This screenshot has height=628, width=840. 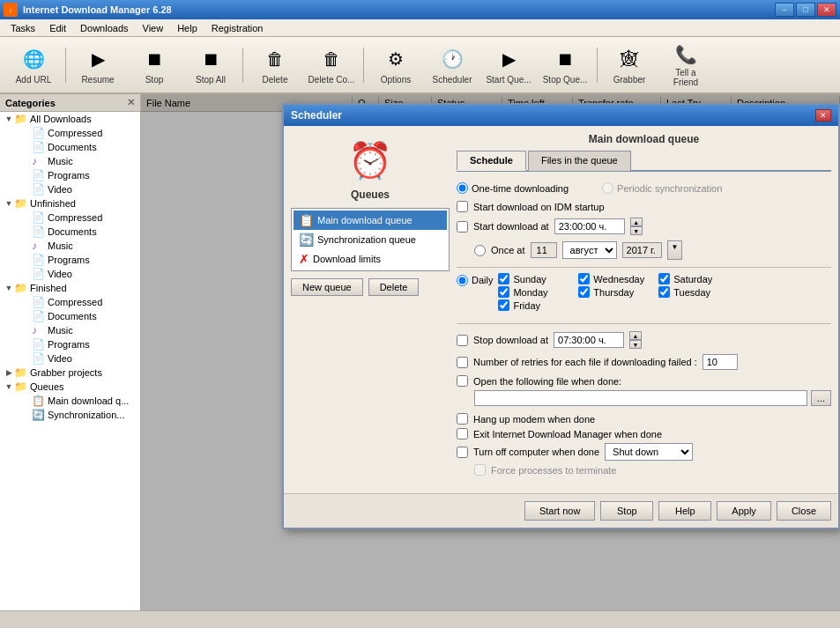 What do you see at coordinates (71, 288) in the screenshot?
I see `sidebar-item-finished: ▼ 📁 Finished` at bounding box center [71, 288].